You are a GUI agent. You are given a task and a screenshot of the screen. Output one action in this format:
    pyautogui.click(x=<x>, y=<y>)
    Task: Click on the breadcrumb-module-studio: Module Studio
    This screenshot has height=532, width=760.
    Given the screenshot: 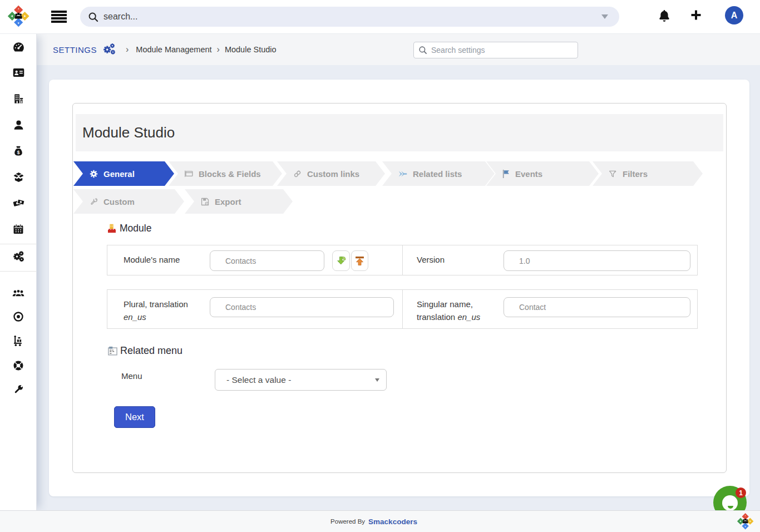 What is the action you would take?
    pyautogui.click(x=250, y=50)
    